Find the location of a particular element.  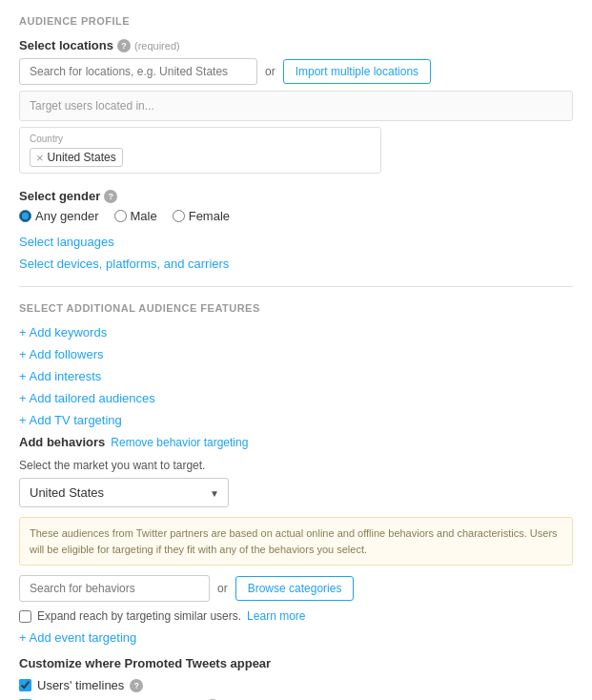

market-select: United States is located at coordinates (124, 492).